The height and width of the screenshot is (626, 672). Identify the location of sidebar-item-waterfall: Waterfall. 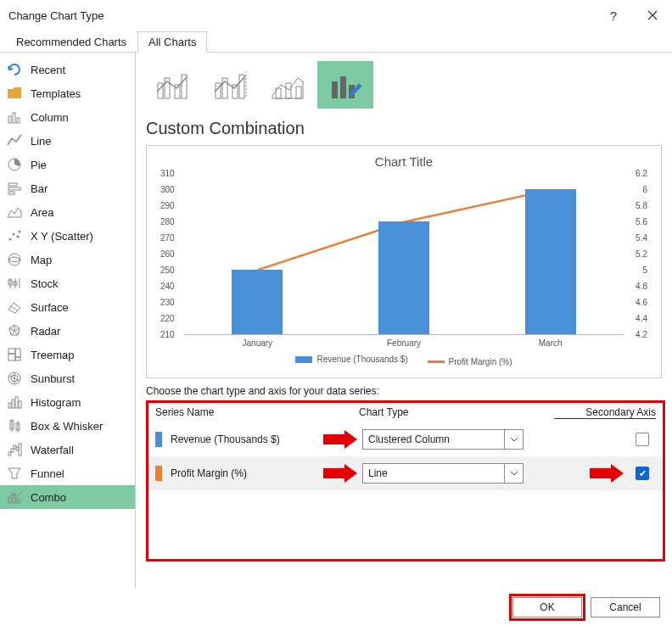
(68, 450).